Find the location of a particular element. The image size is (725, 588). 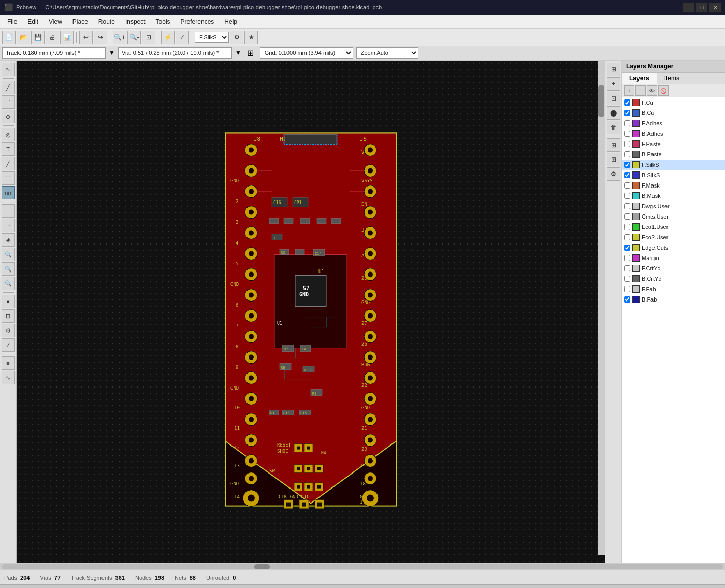

inspect-drc-tool: 🔍 is located at coordinates (8, 254).